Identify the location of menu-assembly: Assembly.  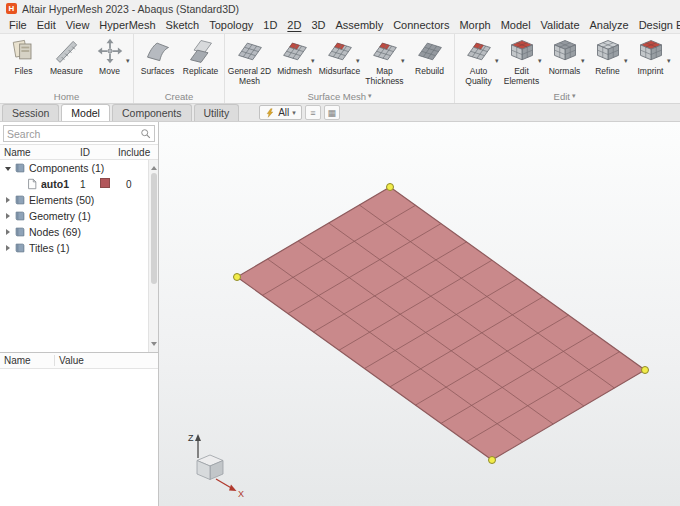
(359, 25).